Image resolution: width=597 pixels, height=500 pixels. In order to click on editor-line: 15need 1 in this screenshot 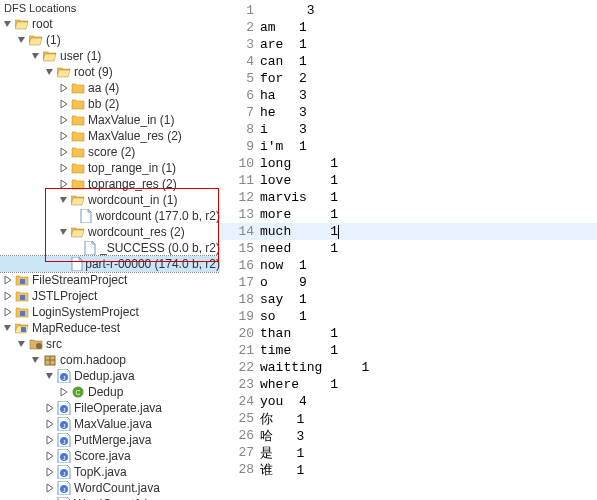, I will do `click(408, 248)`.